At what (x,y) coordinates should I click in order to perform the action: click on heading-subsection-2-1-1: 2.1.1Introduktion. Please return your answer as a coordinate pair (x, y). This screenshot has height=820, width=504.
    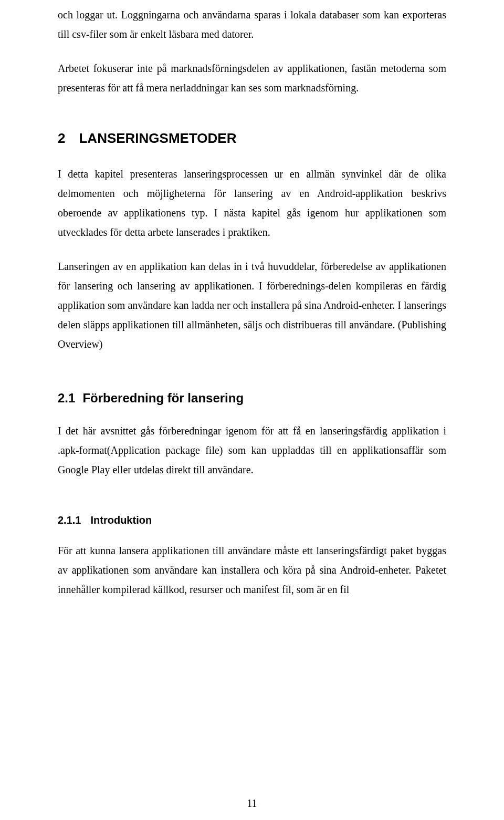
    Looking at the image, I should click on (252, 520).